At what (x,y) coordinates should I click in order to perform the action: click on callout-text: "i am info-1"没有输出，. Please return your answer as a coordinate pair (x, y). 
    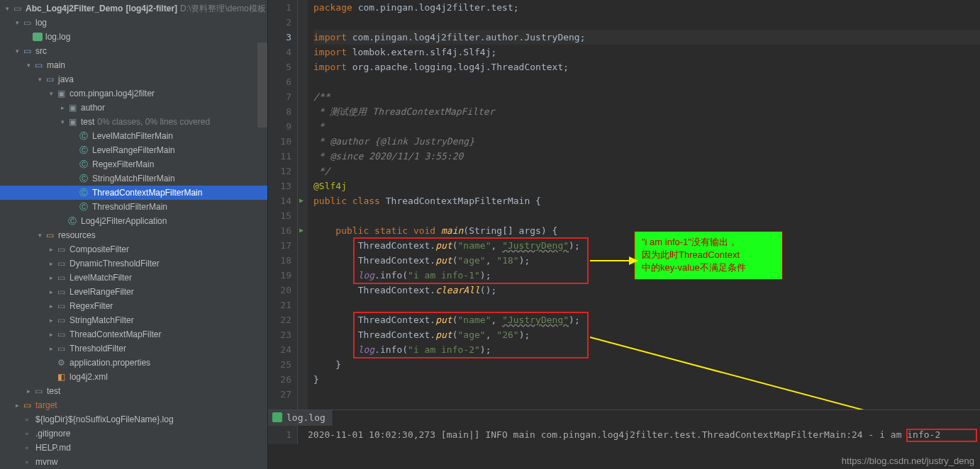
    Looking at the image, I should click on (708, 242).